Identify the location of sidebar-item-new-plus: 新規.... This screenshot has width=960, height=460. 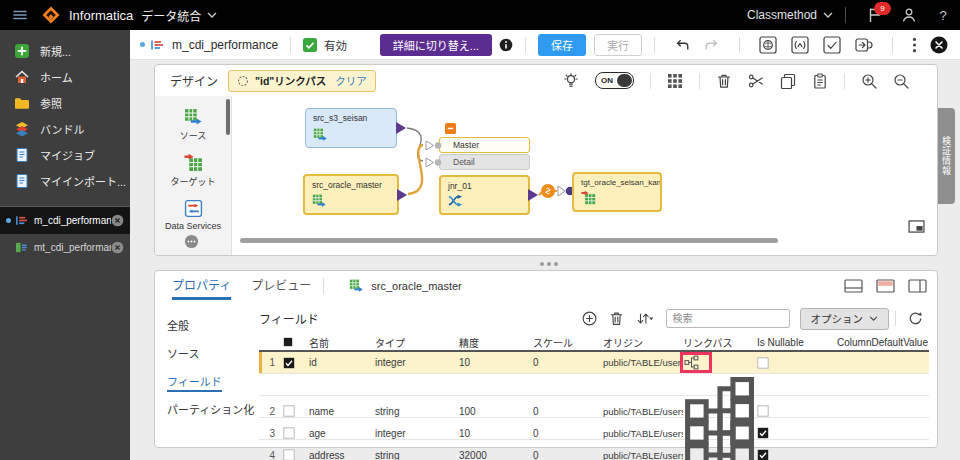
(65, 51).